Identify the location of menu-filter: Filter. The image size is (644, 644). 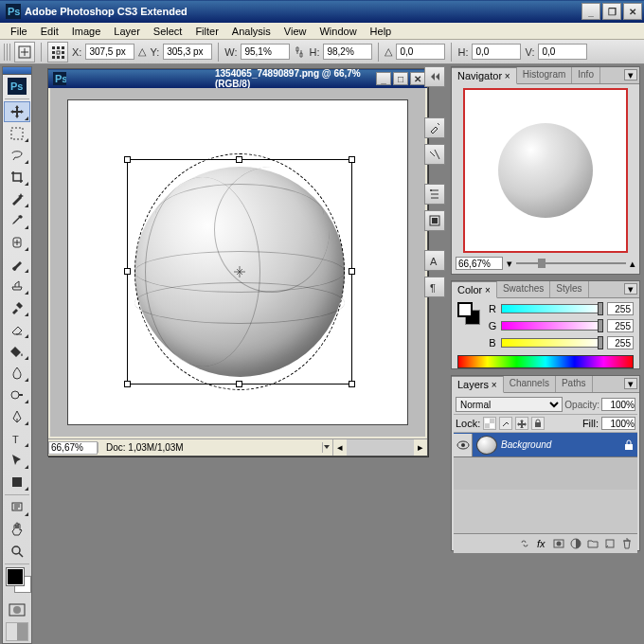
(206, 31).